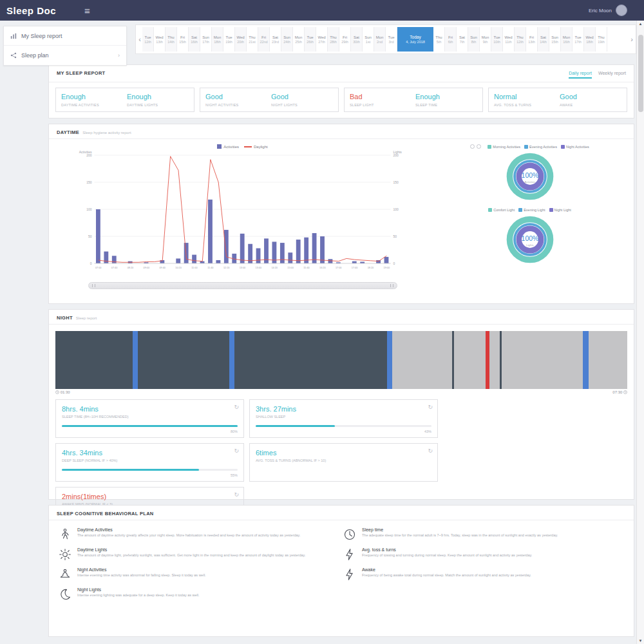  What do you see at coordinates (415, 39) in the screenshot?
I see `date-cell-today: Today4, July 2018` at bounding box center [415, 39].